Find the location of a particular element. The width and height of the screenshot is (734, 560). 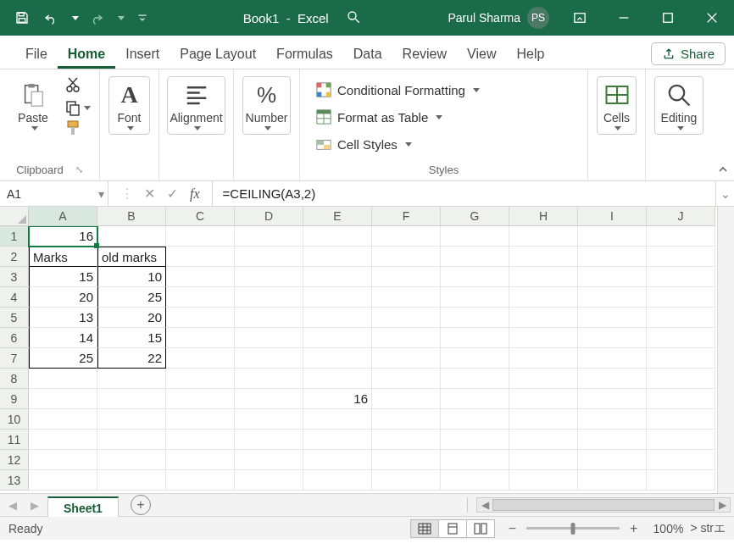

insert-function-button: fx is located at coordinates (195, 194).